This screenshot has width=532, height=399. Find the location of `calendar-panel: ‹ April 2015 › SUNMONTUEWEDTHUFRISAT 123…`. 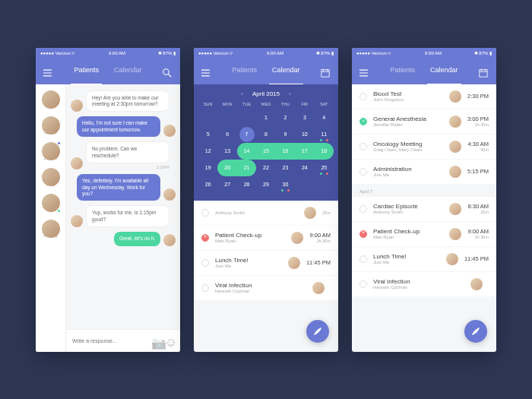

calendar-panel: ‹ April 2015 › SUNMONTUEWEDTHUFRISAT 123… is located at coordinates (266, 143).